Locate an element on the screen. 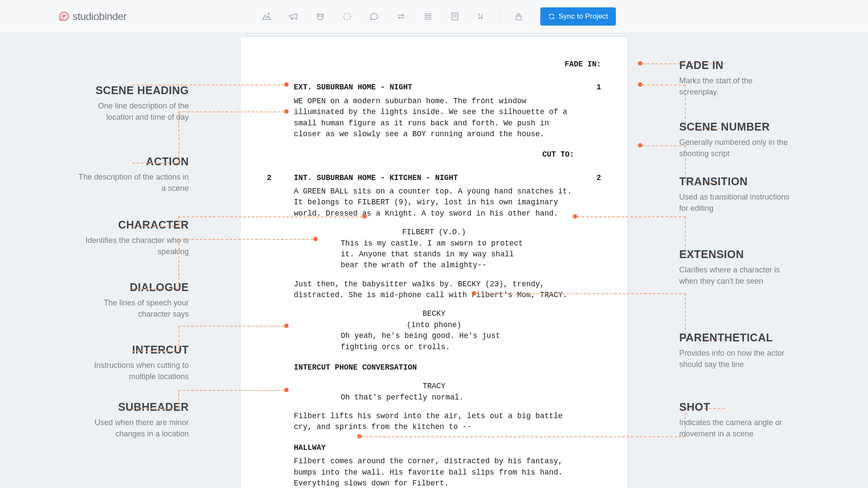 The width and height of the screenshot is (868, 488). toolbar: Sync to Project is located at coordinates (438, 16).